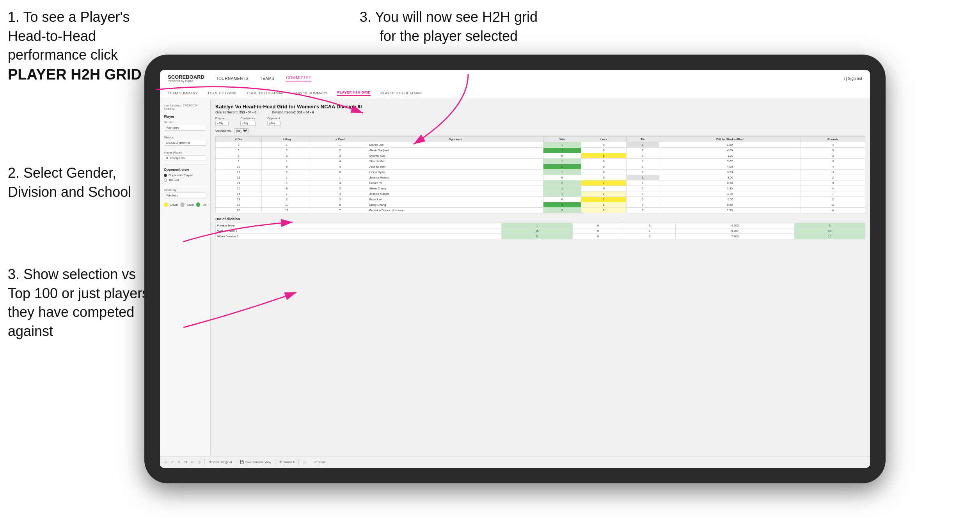  What do you see at coordinates (562, 140) in the screenshot?
I see `th-win: Win` at bounding box center [562, 140].